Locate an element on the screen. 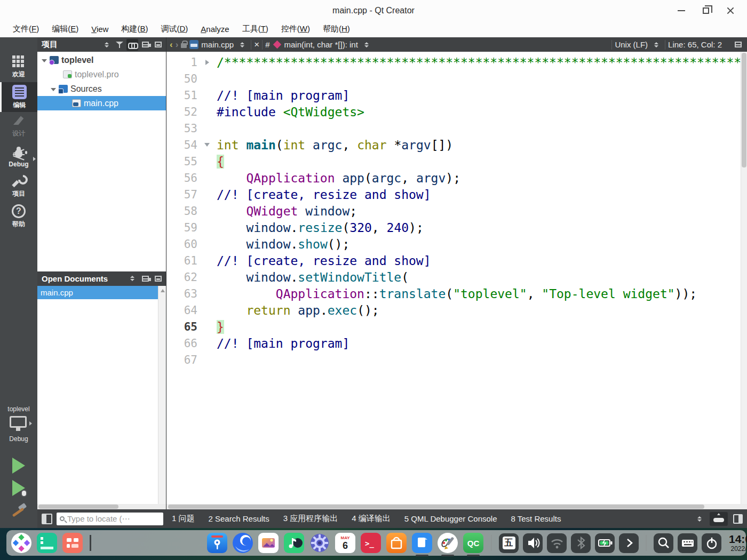 Image resolution: width=747 pixels, height=560 pixels. mode-welcome: 欢迎 is located at coordinates (19, 67).